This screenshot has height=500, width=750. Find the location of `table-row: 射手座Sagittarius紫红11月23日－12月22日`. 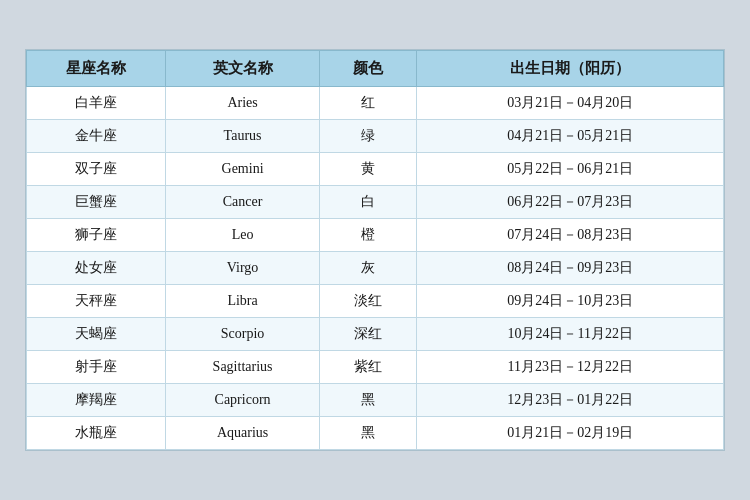

table-row: 射手座Sagittarius紫红11月23日－12月22日 is located at coordinates (376, 368).